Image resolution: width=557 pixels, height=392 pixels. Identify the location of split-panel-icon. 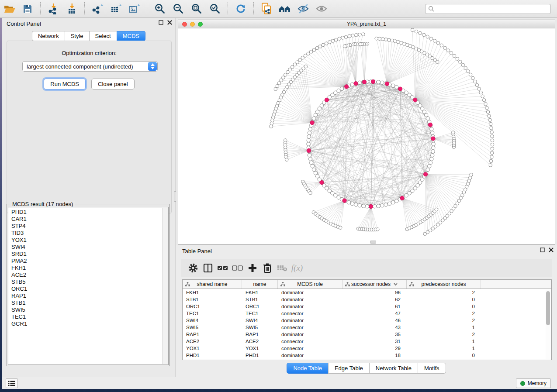
(208, 268).